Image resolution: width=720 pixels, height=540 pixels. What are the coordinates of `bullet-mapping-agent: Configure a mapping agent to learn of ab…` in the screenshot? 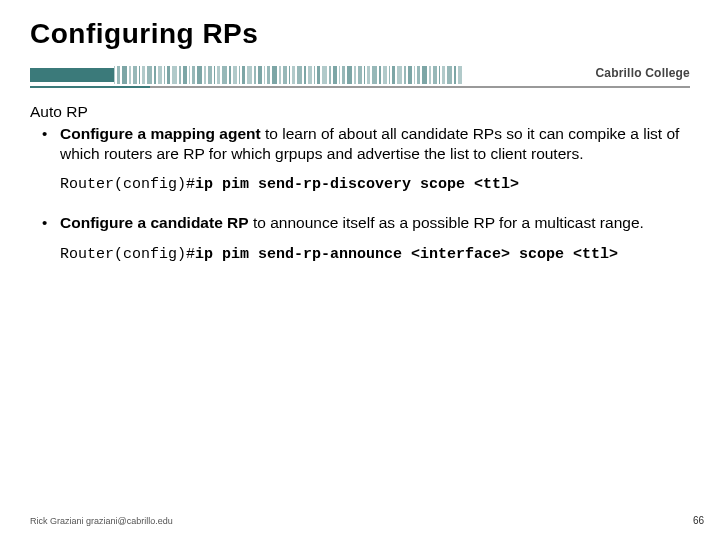 It's located at (360, 144).